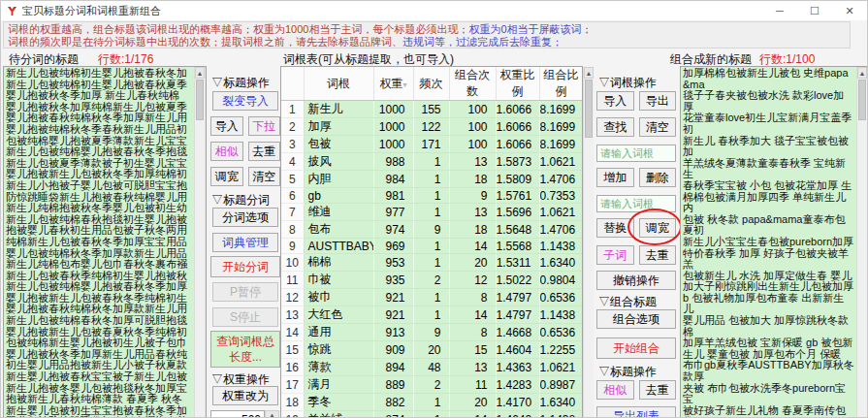 Image resolution: width=868 pixels, height=418 pixels. Describe the element at coordinates (427, 43) in the screenshot. I see `notice-line2: 词根的频次即是在待分词标题中出现的次数；提取词根之前，请先去除标题品牌词、违规词…` at that location.